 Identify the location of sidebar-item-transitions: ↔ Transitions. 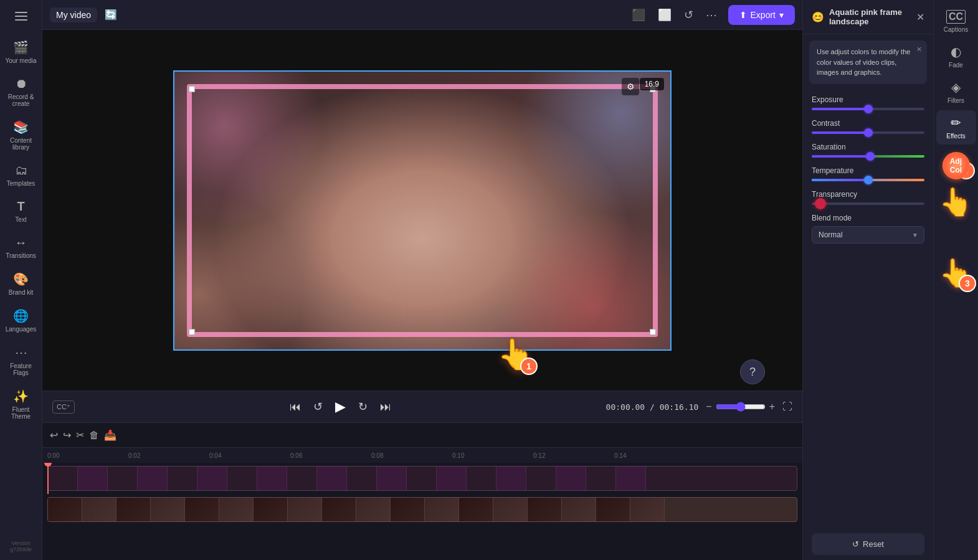
(21, 247).